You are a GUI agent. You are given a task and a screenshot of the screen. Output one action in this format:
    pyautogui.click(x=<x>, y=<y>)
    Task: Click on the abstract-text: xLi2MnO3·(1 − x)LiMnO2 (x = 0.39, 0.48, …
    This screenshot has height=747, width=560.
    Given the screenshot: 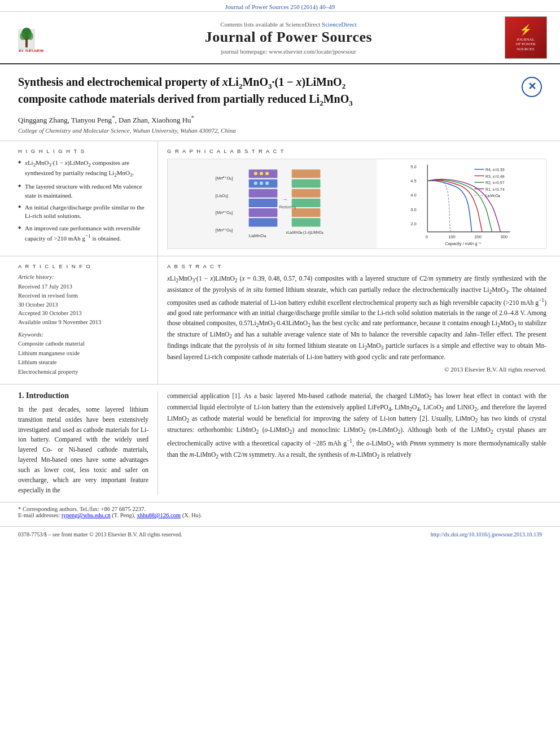 What is the action you would take?
    pyautogui.click(x=357, y=318)
    